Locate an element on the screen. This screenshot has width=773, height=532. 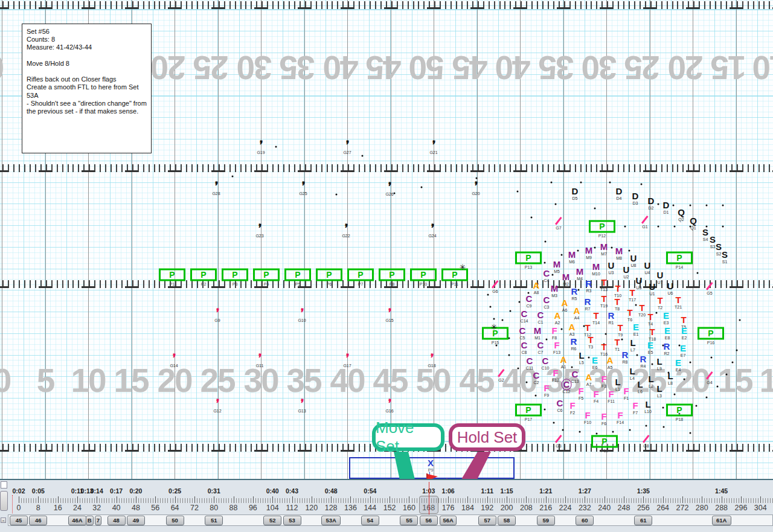
performer-marker: MM8 is located at coordinates (620, 254).